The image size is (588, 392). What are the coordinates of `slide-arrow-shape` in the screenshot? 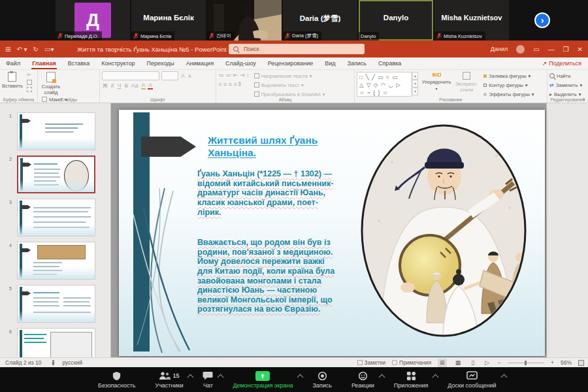 It's located at (169, 146).